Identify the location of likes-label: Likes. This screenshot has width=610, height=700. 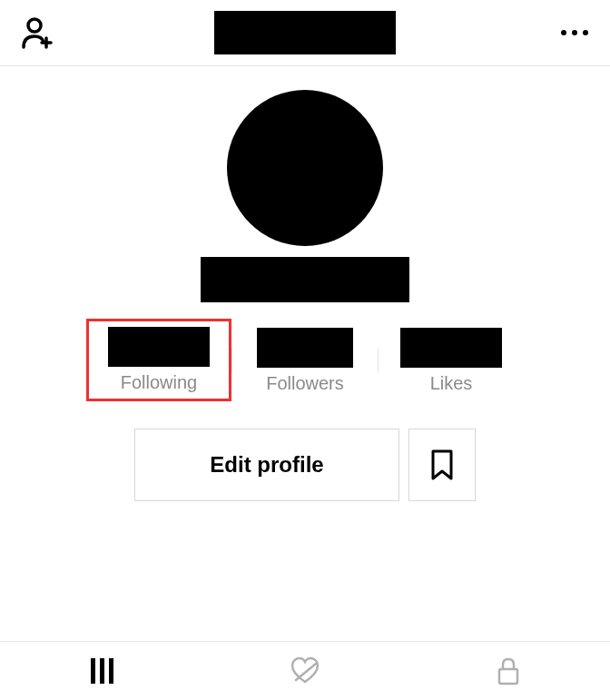
(452, 383).